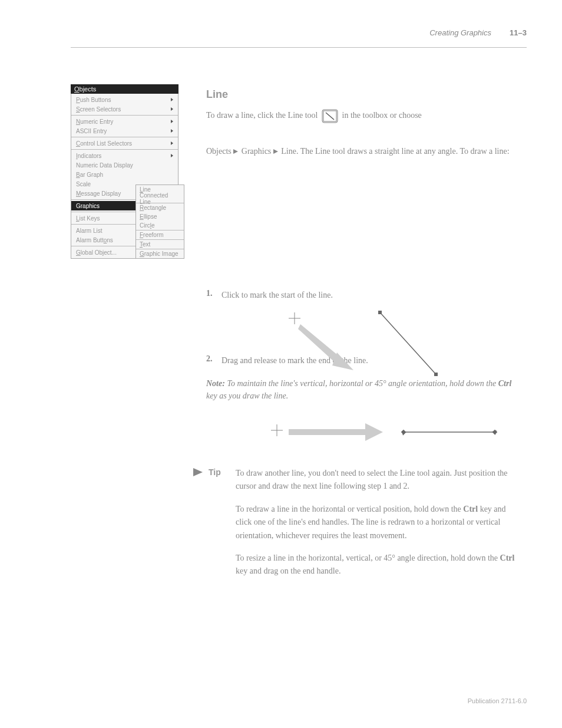 Image resolution: width=562 pixels, height=728 pixels. I want to click on line-tool-icon, so click(330, 116).